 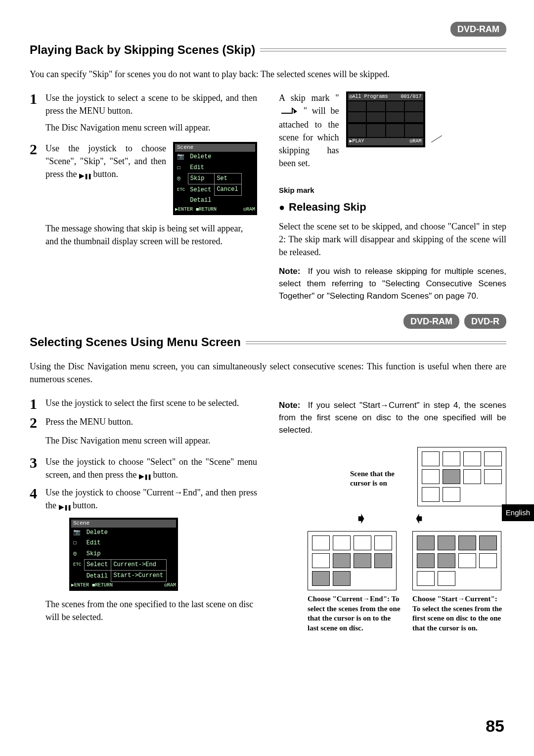 What do you see at coordinates (151, 403) in the screenshot?
I see `s2-step1: Use the joystick to select the first sce…` at bounding box center [151, 403].